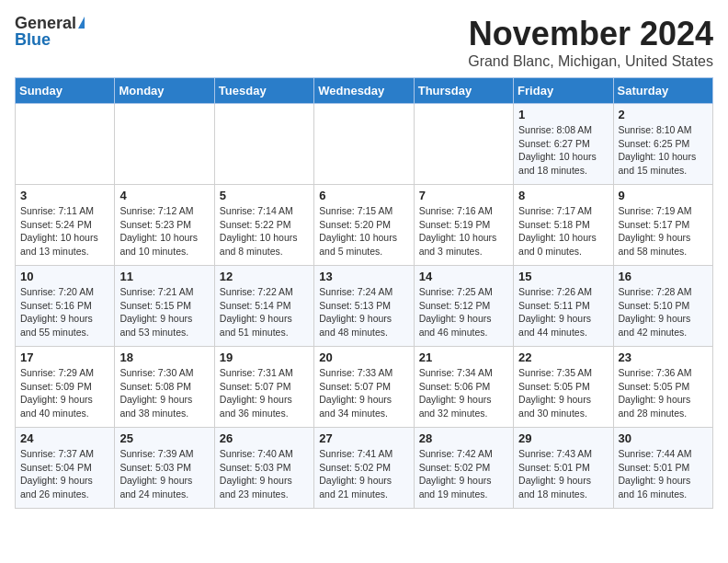 This screenshot has width=728, height=563. I want to click on day-number: 21, so click(463, 357).